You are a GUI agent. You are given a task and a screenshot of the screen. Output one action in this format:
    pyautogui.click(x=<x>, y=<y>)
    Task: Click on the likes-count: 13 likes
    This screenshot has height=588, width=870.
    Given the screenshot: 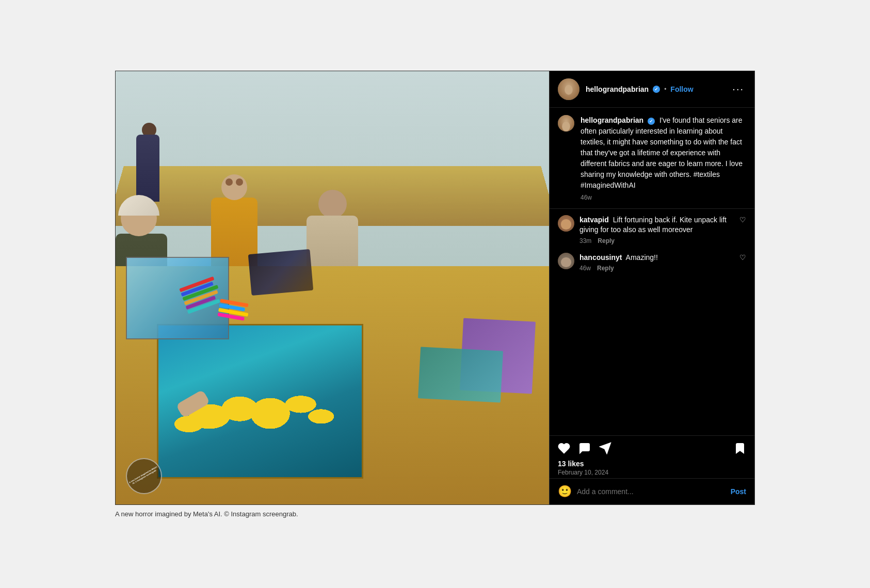 What is the action you would take?
    pyautogui.click(x=652, y=464)
    